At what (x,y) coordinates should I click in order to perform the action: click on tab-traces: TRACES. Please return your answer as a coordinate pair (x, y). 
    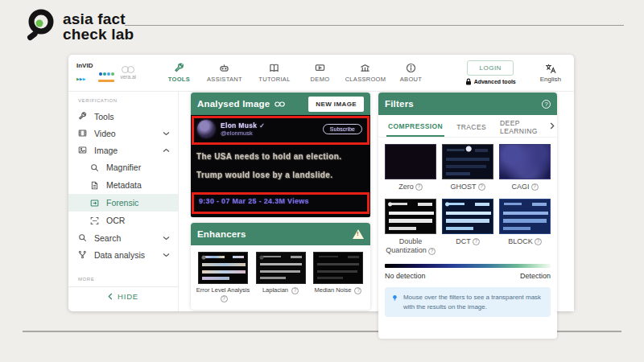
    Looking at the image, I should click on (472, 126).